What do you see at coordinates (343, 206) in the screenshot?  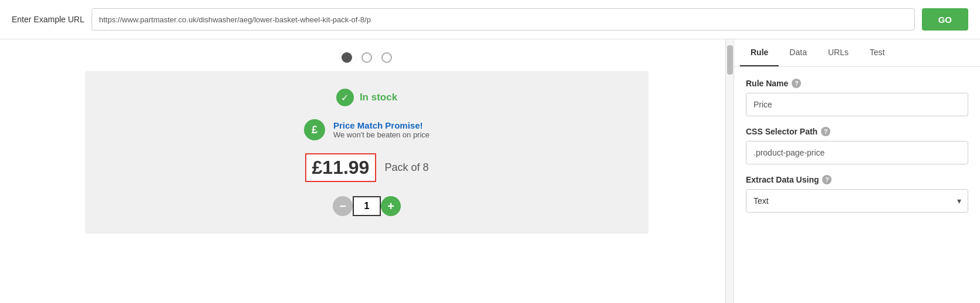 I see `quantity-decrease-button: −` at bounding box center [343, 206].